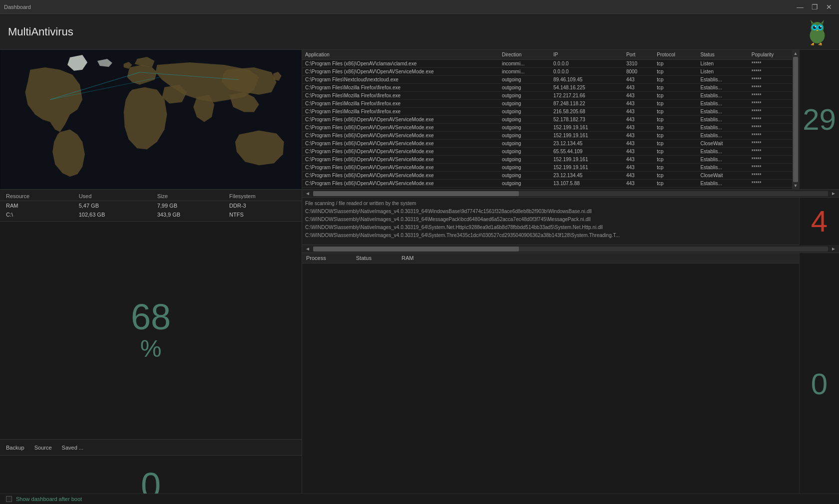  Describe the element at coordinates (9, 499) in the screenshot. I see `show-dashboard-checkbox` at that location.